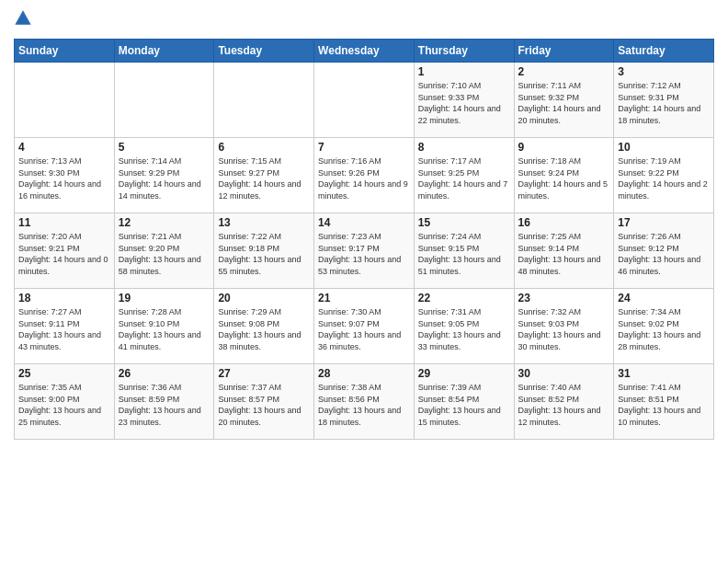  I want to click on calendar-cell: 8Sunrise: 7:17 AMSunset: 9:25 PMDaylight…, so click(463, 176).